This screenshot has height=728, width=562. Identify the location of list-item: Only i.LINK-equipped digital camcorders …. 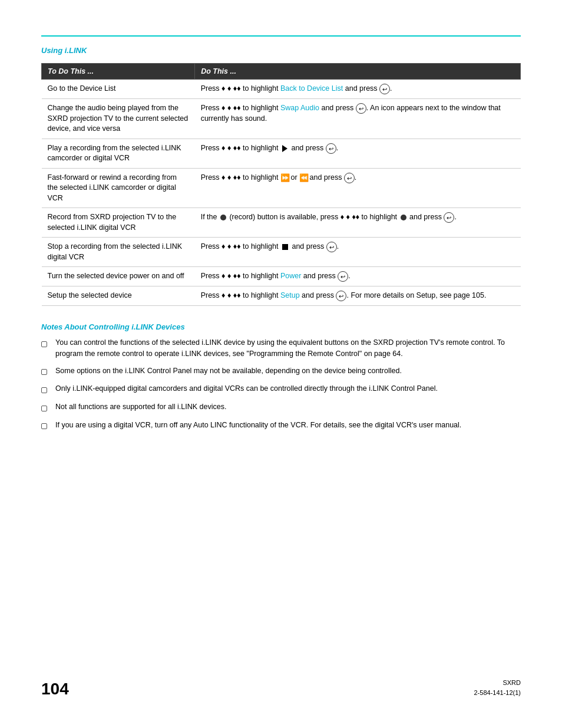
(281, 389).